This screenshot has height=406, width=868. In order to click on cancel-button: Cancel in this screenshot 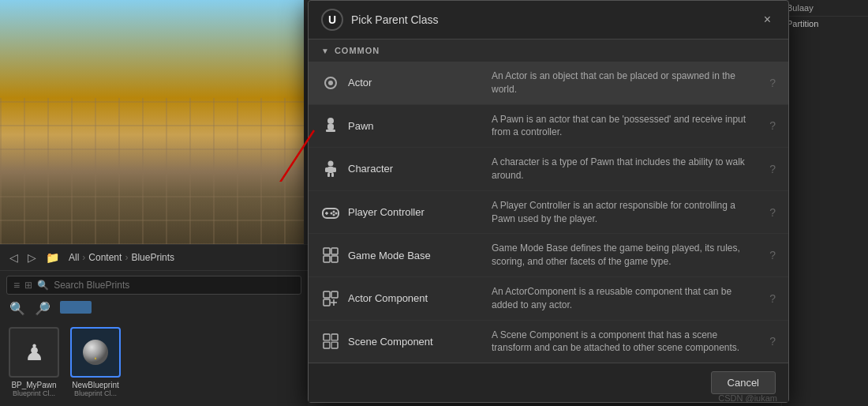, I will do `click(743, 382)`.